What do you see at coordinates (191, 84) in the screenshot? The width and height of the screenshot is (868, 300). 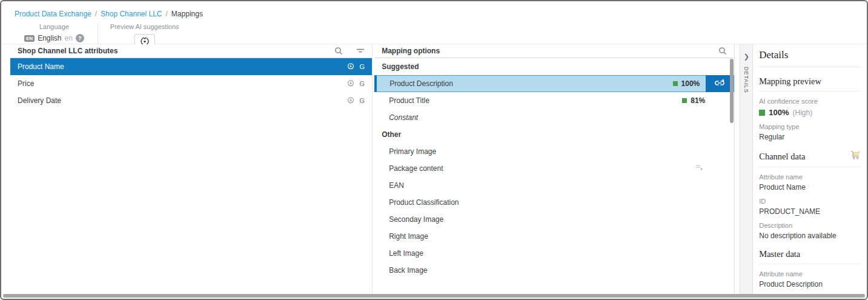 I see `attribute-row-price: Price G` at bounding box center [191, 84].